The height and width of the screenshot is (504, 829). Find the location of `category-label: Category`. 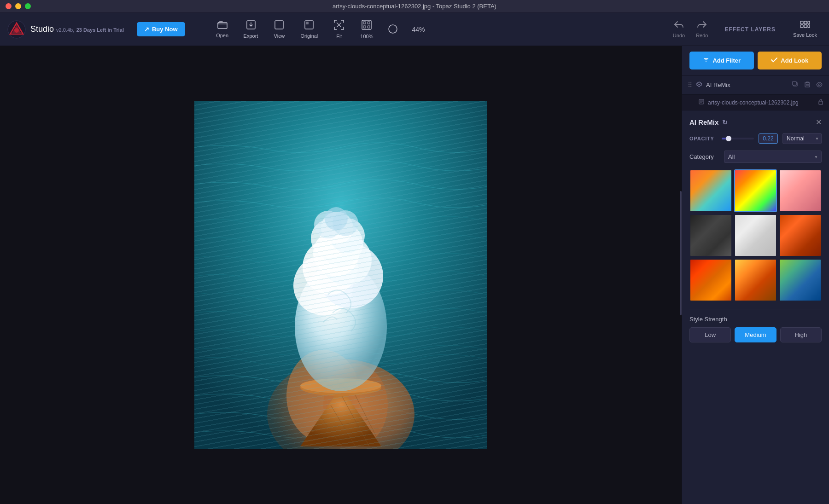

category-label: Category is located at coordinates (705, 156).